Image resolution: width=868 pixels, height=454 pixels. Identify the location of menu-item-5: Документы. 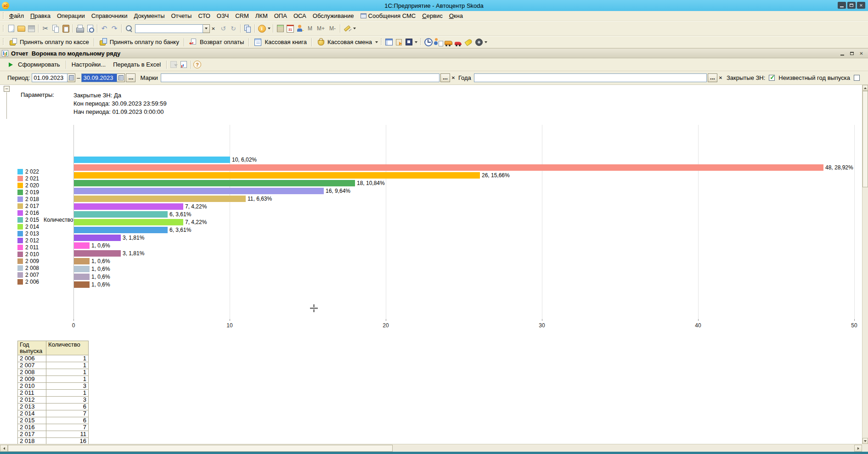
(149, 16).